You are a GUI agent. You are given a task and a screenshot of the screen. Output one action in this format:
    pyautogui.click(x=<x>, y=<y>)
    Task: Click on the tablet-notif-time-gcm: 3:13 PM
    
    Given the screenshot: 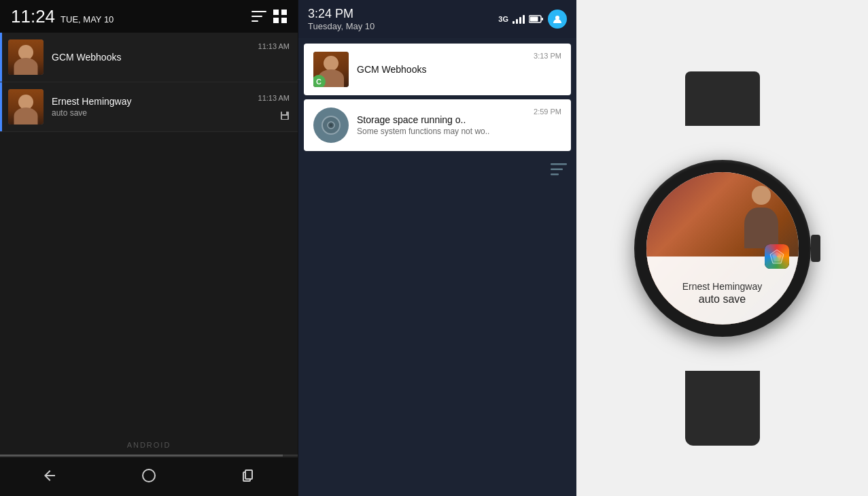 What is the action you would take?
    pyautogui.click(x=548, y=56)
    